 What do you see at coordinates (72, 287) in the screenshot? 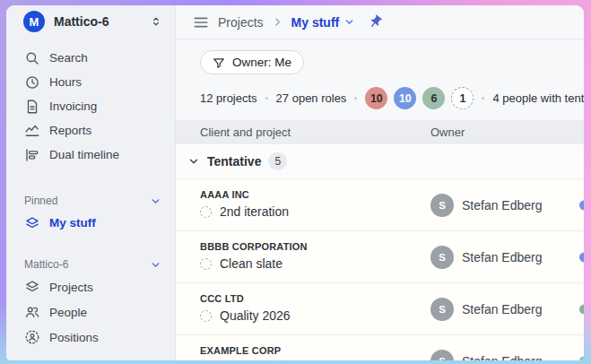
I see `sidebar-item-label: Projects` at bounding box center [72, 287].